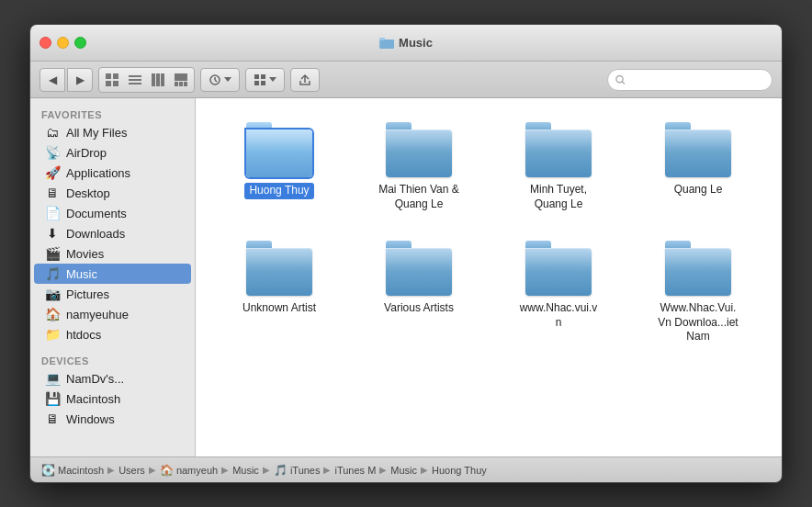 Image resolution: width=812 pixels, height=507 pixels. I want to click on sidebar-item-label: All My Files, so click(96, 132).